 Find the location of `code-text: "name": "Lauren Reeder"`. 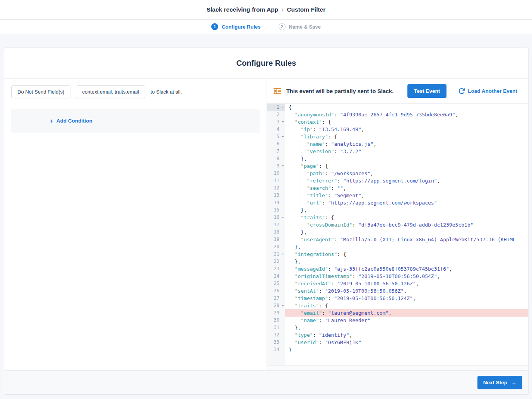

code-text: "name": "Lauren Reeder" is located at coordinates (407, 320).